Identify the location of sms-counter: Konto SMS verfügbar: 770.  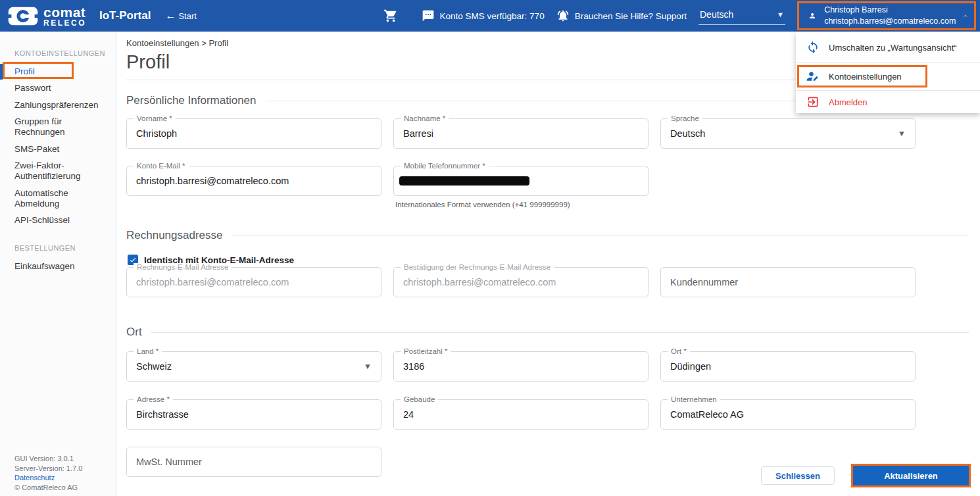
(483, 16).